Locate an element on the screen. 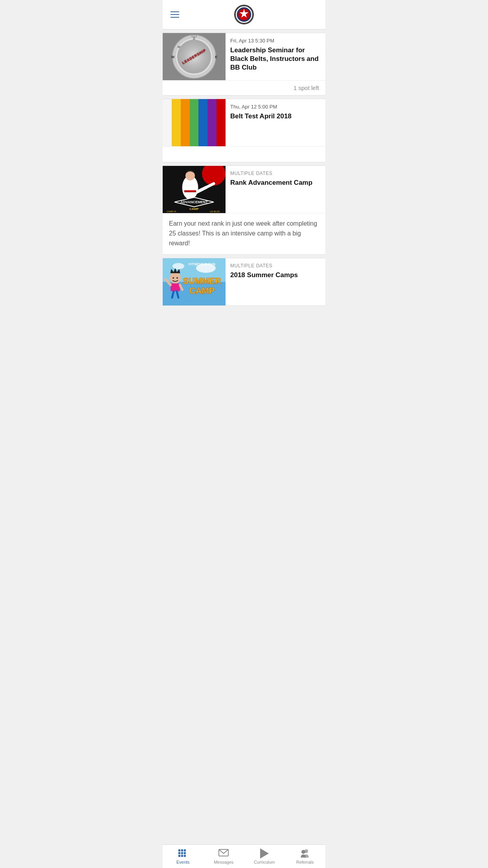 The image size is (488, 868). event-card-summer: FITNESS & FUN SUMMER CAMP is located at coordinates (244, 282).